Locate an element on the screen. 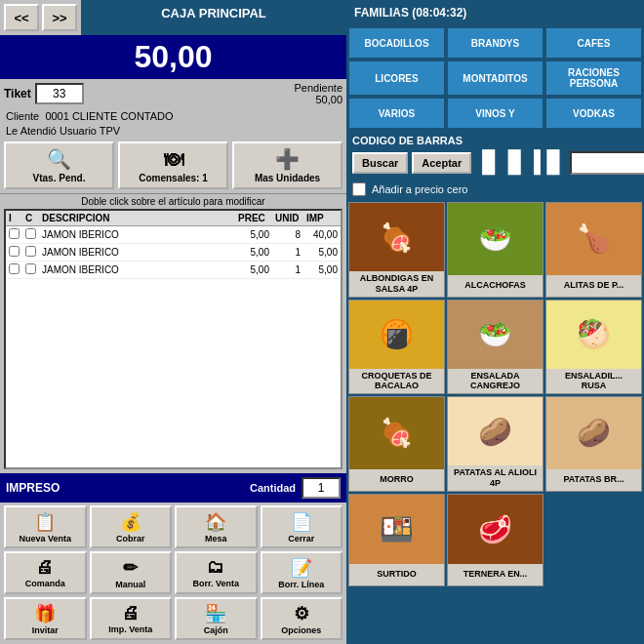  mesa-button: 🏠 Mesa is located at coordinates (217, 527).